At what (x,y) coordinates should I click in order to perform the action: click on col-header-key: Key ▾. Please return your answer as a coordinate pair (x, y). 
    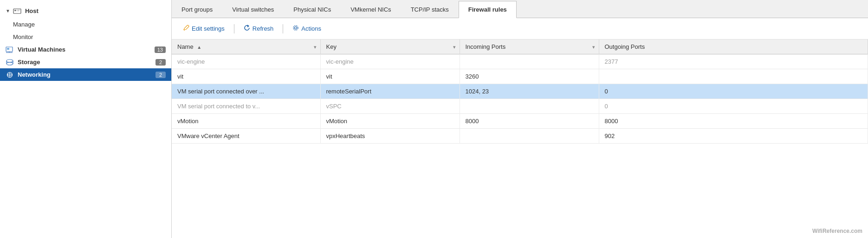
    Looking at the image, I should click on (390, 47).